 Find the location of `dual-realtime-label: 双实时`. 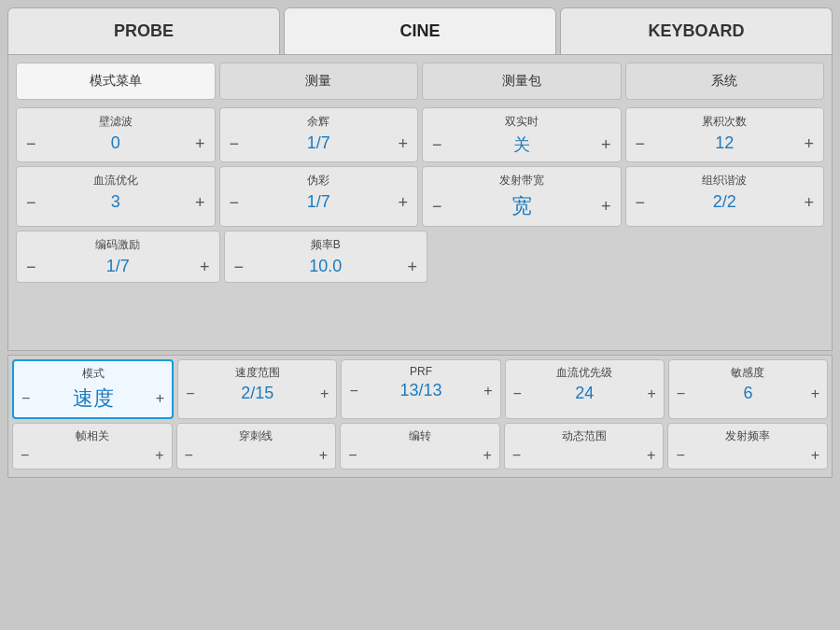

dual-realtime-label: 双实时 is located at coordinates (522, 121).